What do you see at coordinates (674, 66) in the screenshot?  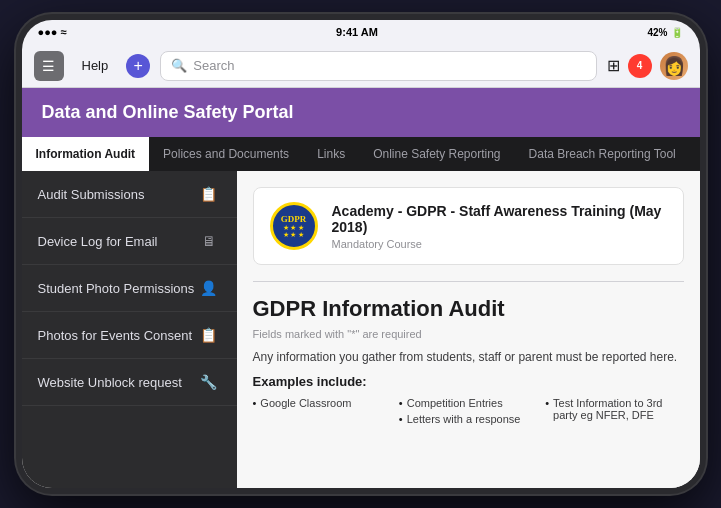 I see `user-avatar: 👩` at bounding box center [674, 66].